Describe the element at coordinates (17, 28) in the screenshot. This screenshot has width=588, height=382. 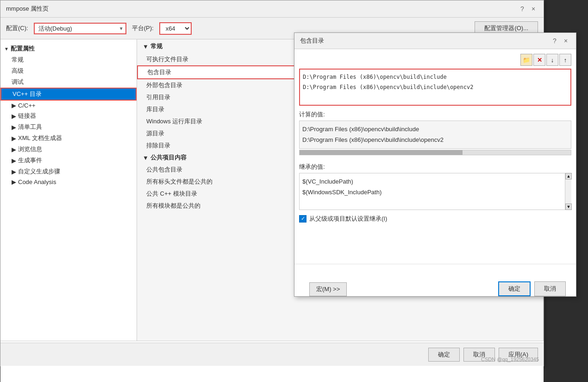
I see `config-label: 配置(C):` at that location.